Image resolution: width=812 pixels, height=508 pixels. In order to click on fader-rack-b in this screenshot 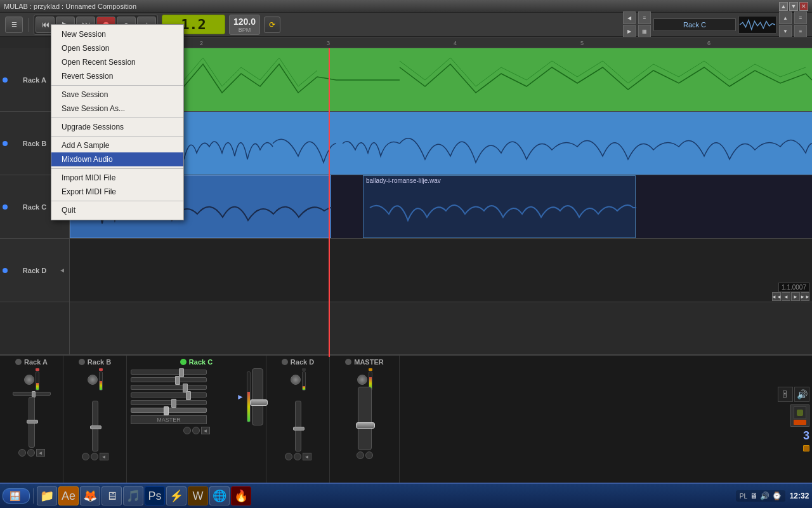, I will do `click(95, 426)`.